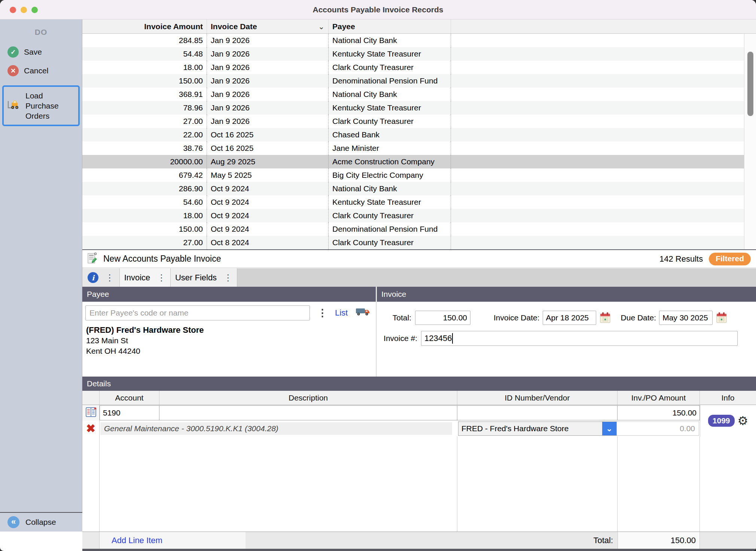  Describe the element at coordinates (390, 26) in the screenshot. I see `column-header-payee: Payee` at that location.